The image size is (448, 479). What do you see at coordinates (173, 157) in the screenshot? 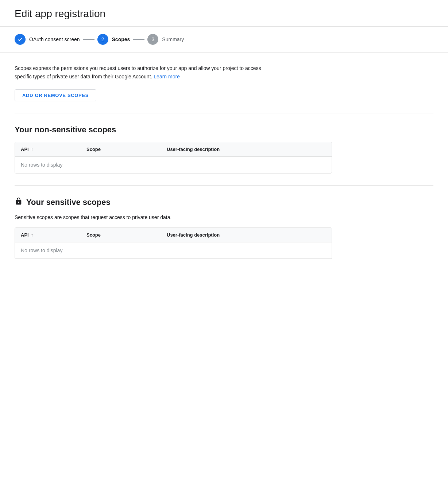
I see `non-sensitive-table: API ↑ Scope User-facing description No r…` at bounding box center [173, 157].